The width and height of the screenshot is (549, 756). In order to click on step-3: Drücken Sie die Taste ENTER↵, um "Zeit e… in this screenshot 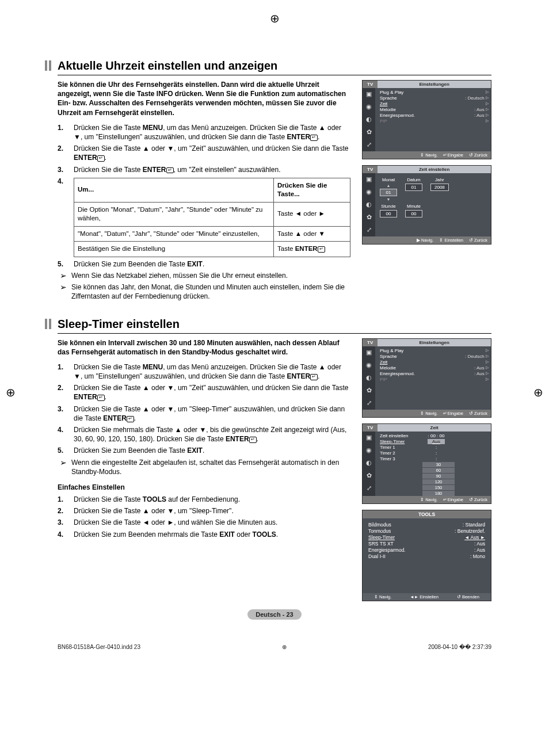, I will do `click(204, 170)`.